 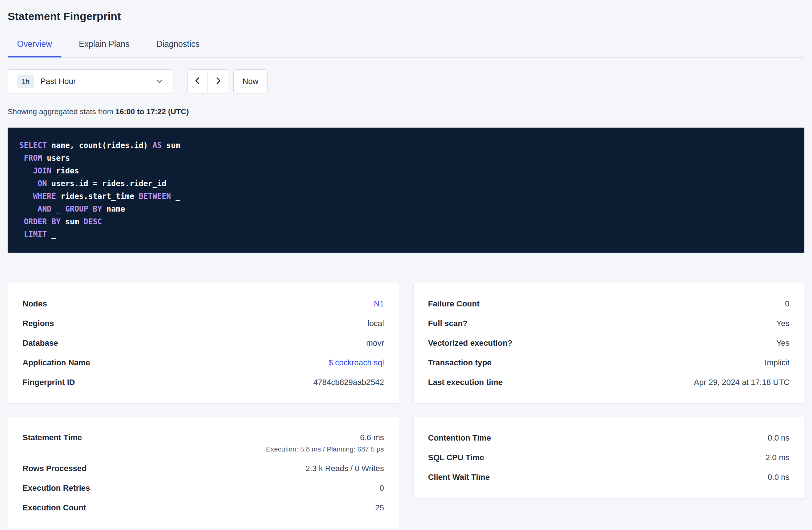 What do you see at coordinates (208, 81) in the screenshot?
I see `time-arrow-group` at bounding box center [208, 81].